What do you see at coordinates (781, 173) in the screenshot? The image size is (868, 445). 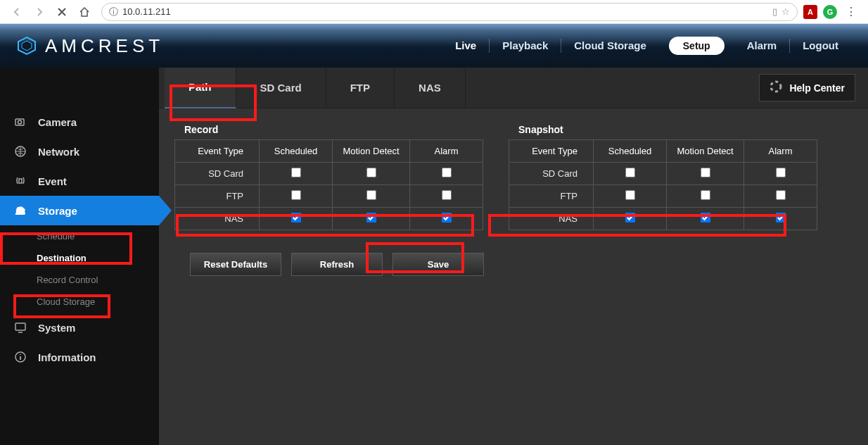 I see `snapshot-sdcard-alarm-checkbox` at bounding box center [781, 173].